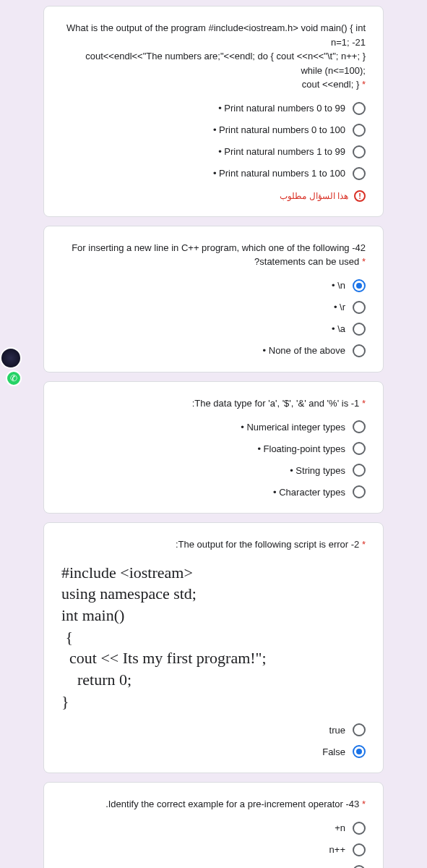 The height and width of the screenshot is (868, 427). I want to click on q-line: :The data type for 'a', '$', '&' and '%'…, so click(276, 404).